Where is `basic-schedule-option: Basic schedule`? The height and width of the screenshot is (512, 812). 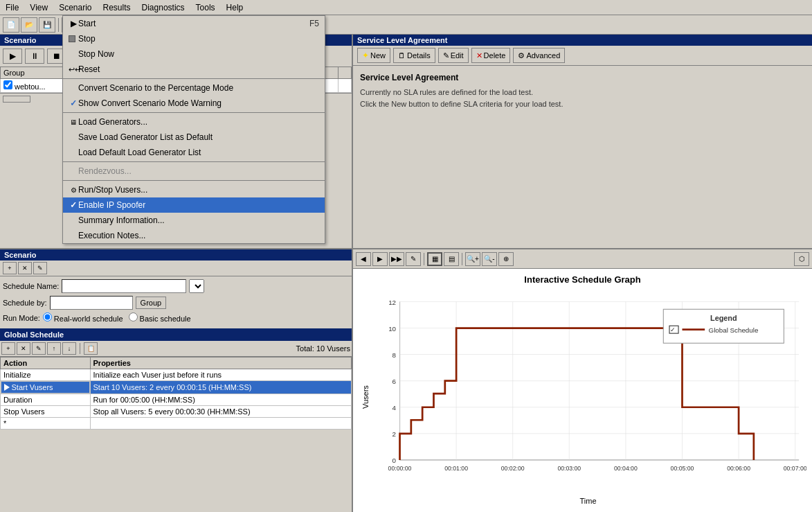
basic-schedule-option: Basic schedule is located at coordinates (160, 317).